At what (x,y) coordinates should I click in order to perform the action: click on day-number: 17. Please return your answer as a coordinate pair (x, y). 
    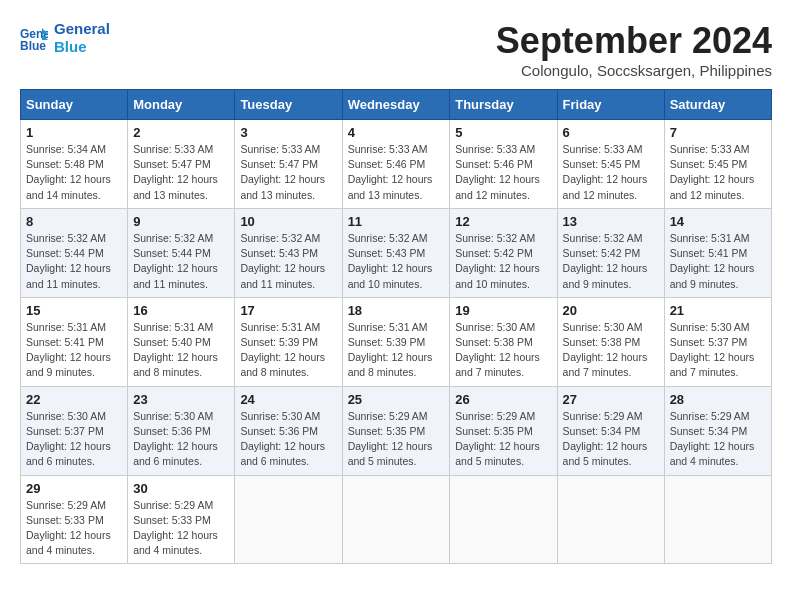
    Looking at the image, I should click on (288, 310).